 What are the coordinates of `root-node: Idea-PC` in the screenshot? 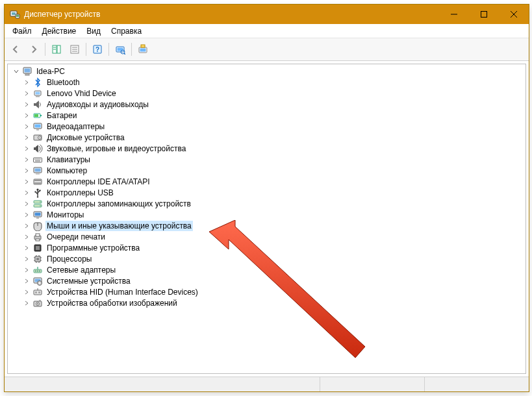 It's located at (268, 71).